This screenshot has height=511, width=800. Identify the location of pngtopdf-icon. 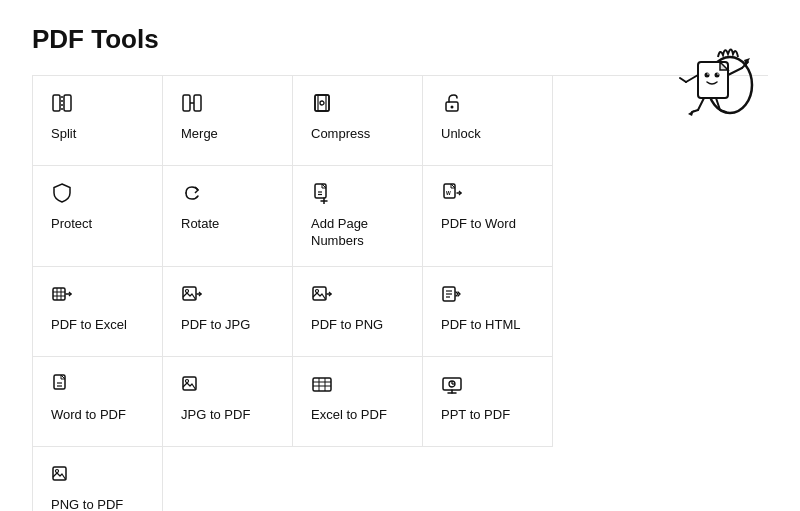
(62, 476).